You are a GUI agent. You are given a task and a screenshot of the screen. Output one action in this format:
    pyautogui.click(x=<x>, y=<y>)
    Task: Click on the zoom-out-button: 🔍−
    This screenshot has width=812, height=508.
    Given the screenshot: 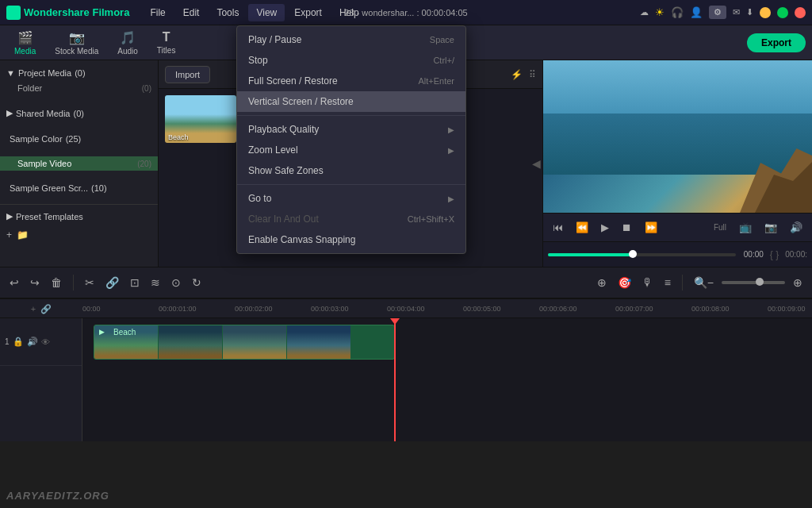 What is the action you would take?
    pyautogui.click(x=704, y=283)
    